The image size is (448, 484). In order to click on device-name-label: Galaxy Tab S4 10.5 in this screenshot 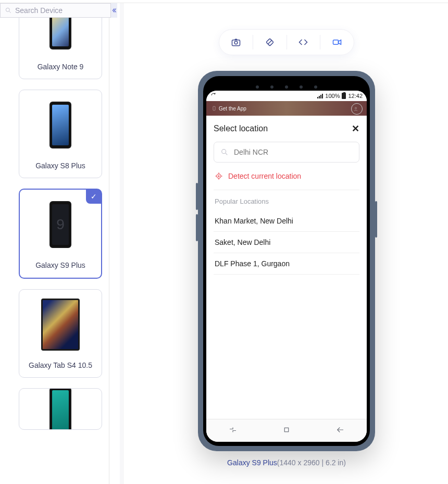, I will do `click(60, 365)`.